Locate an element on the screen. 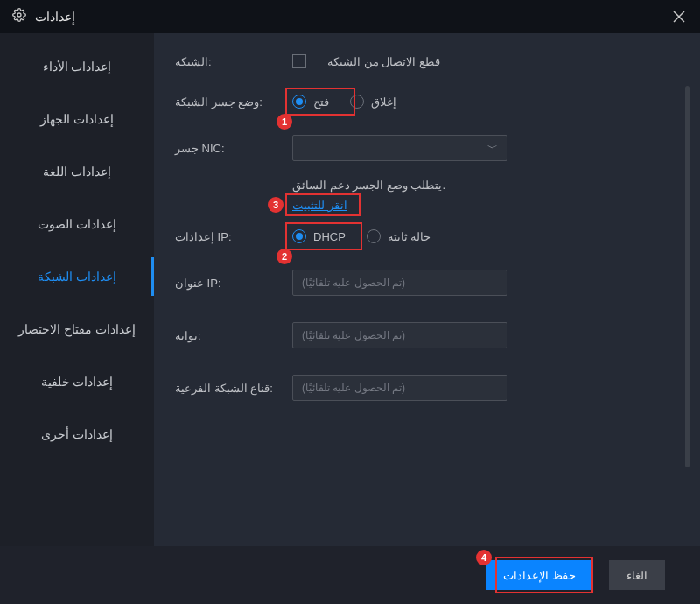  ip-settings-label: إعدادات IP: is located at coordinates (228, 236).